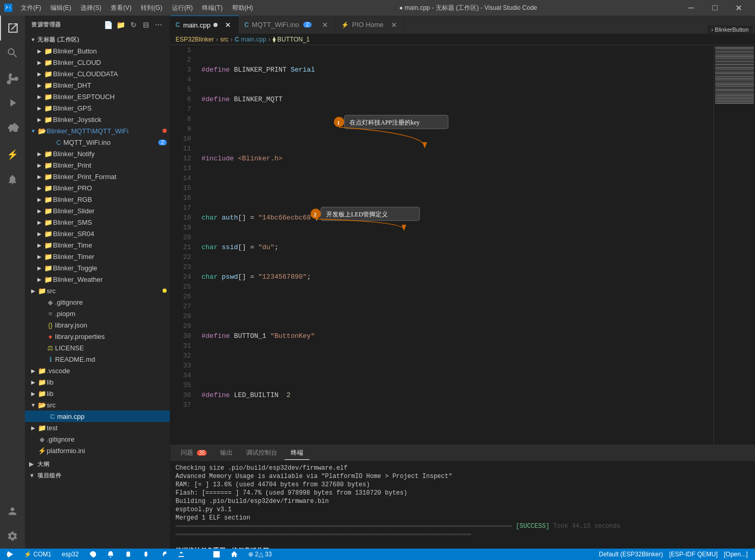 The width and height of the screenshot is (755, 560). Describe the element at coordinates (12, 103) in the screenshot. I see `activity-debug` at that location.